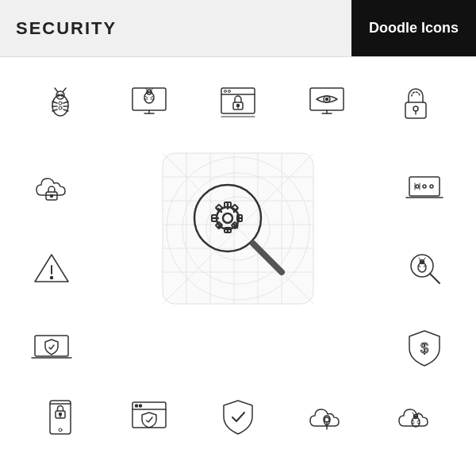 This screenshot has width=476, height=476. Describe the element at coordinates (52, 268) in the screenshot. I see `warning-icon` at that location.